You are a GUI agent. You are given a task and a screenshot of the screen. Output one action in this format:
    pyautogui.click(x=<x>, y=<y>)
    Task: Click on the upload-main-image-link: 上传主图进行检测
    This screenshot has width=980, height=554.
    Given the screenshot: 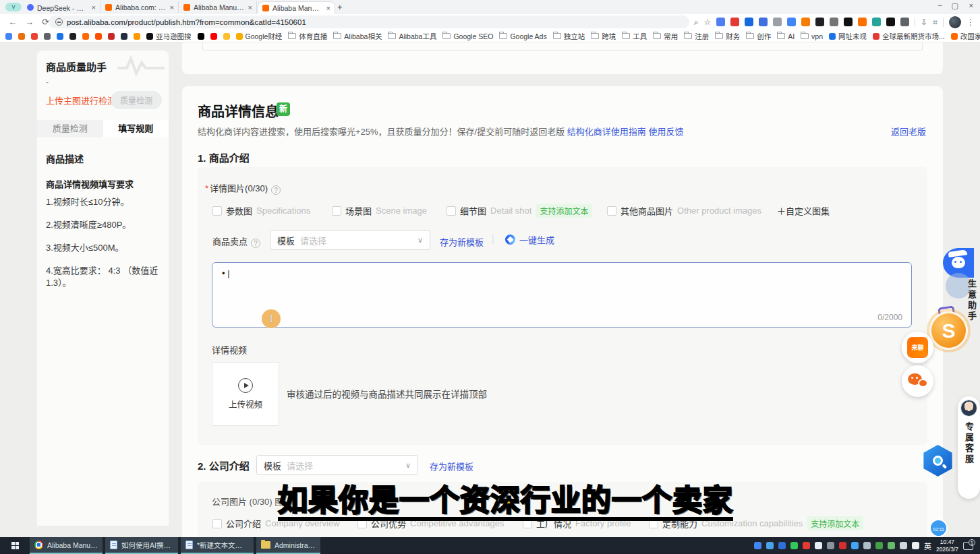 What is the action you would take?
    pyautogui.click(x=81, y=100)
    